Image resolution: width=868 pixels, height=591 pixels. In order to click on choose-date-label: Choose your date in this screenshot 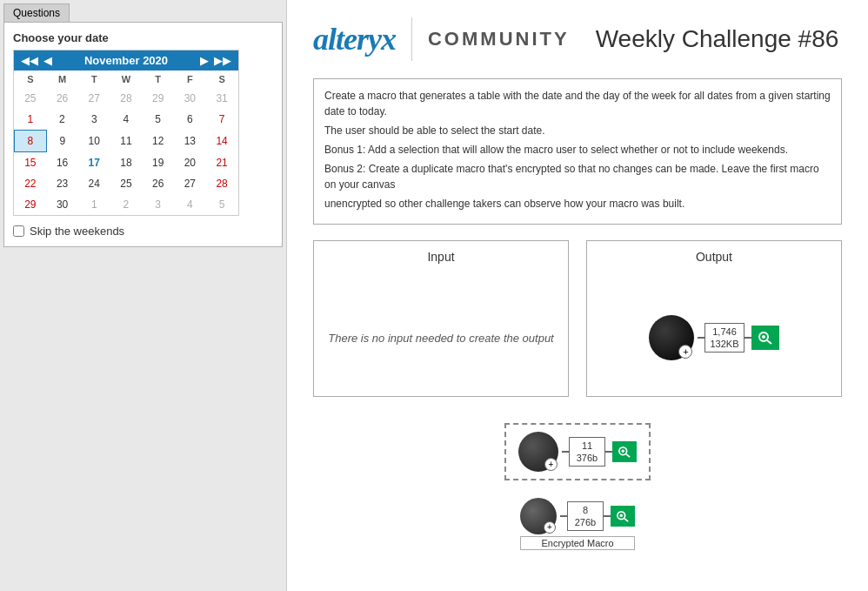, I will do `click(143, 38)`.